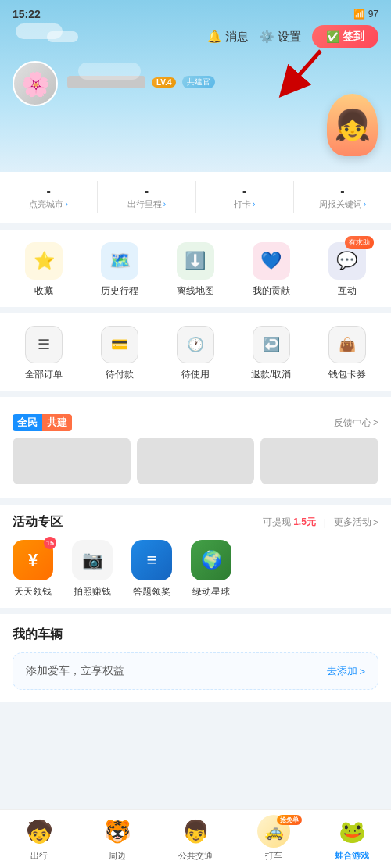  Describe the element at coordinates (289, 522) in the screenshot. I see `amount-text: 可提现 1.5元` at that location.